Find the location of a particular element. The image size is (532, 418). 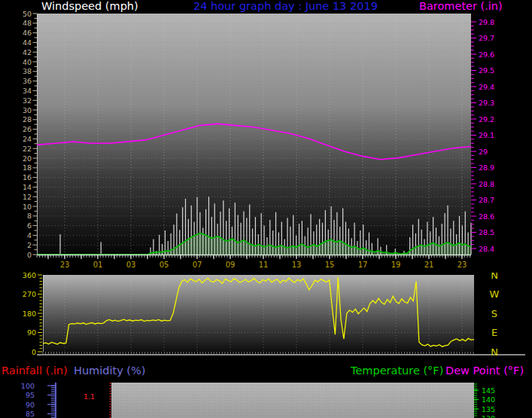

svg-text: 07 is located at coordinates (197, 265).